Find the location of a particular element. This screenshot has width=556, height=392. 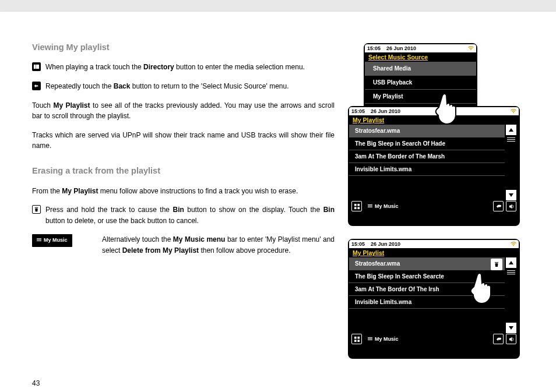

paragraph: Repeatedly touch the Back button to retu… is located at coordinates (183, 86).